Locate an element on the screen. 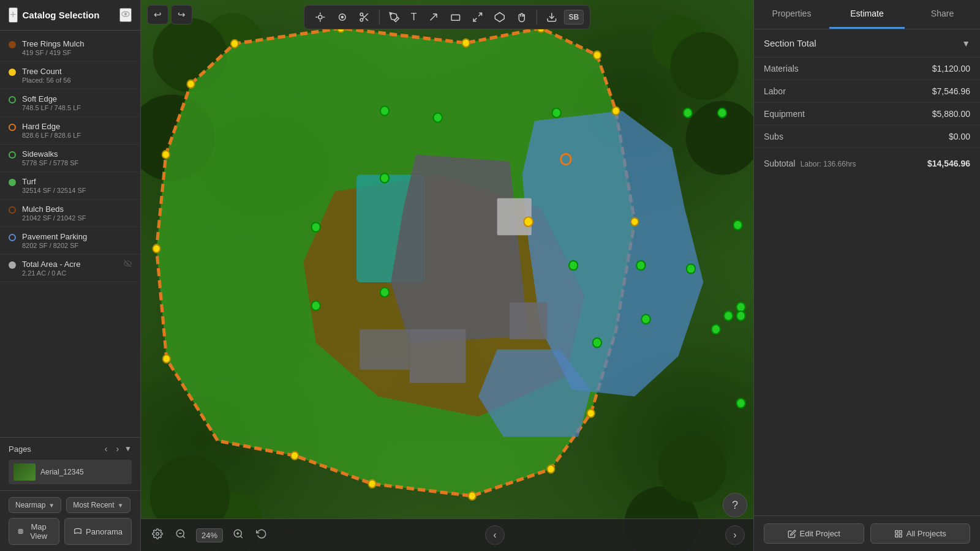 This screenshot has height=551, width=980. estimate-label: Equipment is located at coordinates (784, 114).